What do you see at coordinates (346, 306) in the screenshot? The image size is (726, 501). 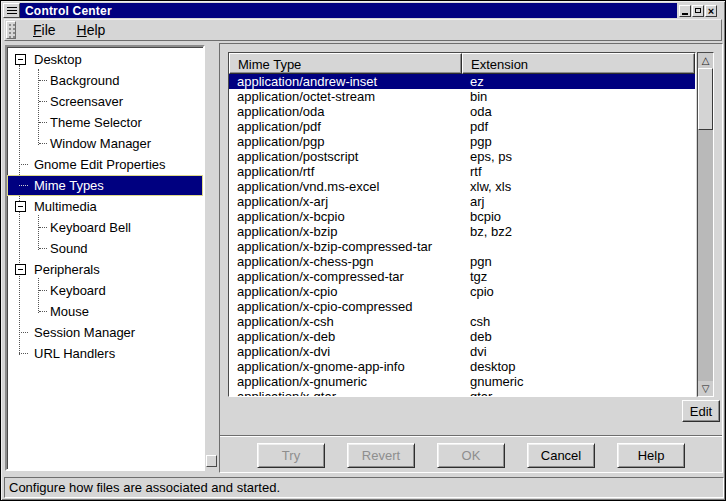 I see `mime-type-cell: application/x-cpio-compressed` at bounding box center [346, 306].